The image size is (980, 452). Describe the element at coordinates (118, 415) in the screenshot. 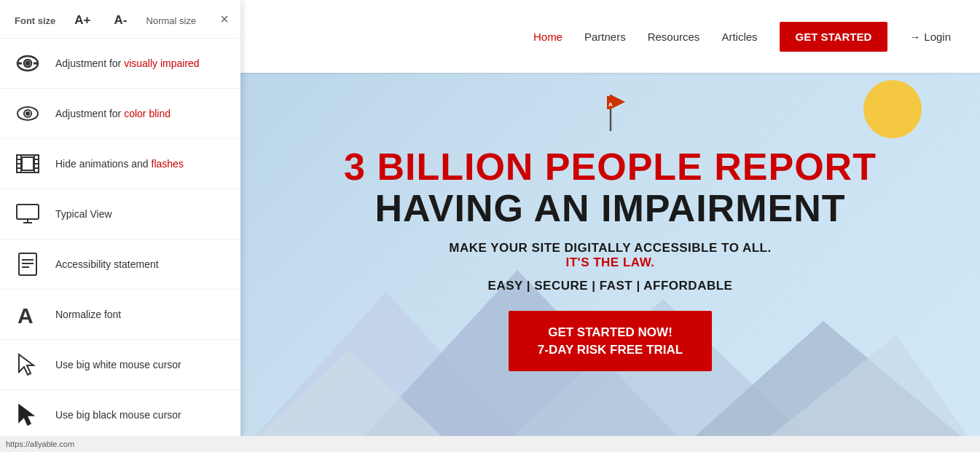

I see `black-cursor-label: Use big black mouse cursor` at that location.